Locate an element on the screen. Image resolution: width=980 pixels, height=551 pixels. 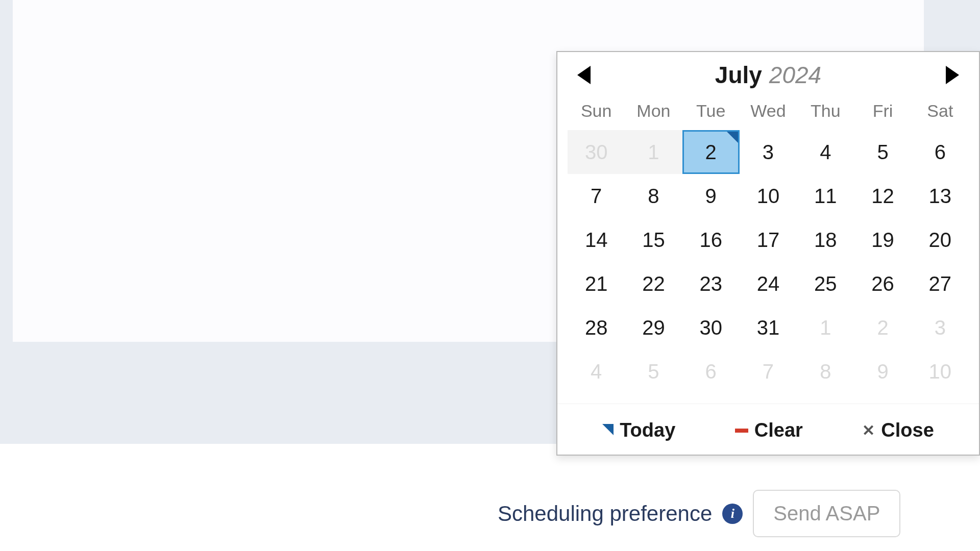
day-cell: 9 is located at coordinates (711, 196).